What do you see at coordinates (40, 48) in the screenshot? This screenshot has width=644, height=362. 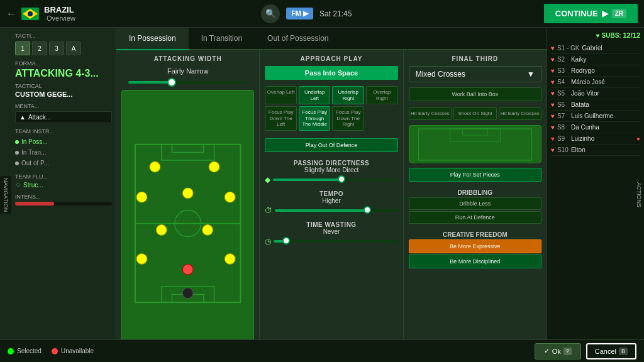 I see `tactic-slot-2: 2` at bounding box center [40, 48].